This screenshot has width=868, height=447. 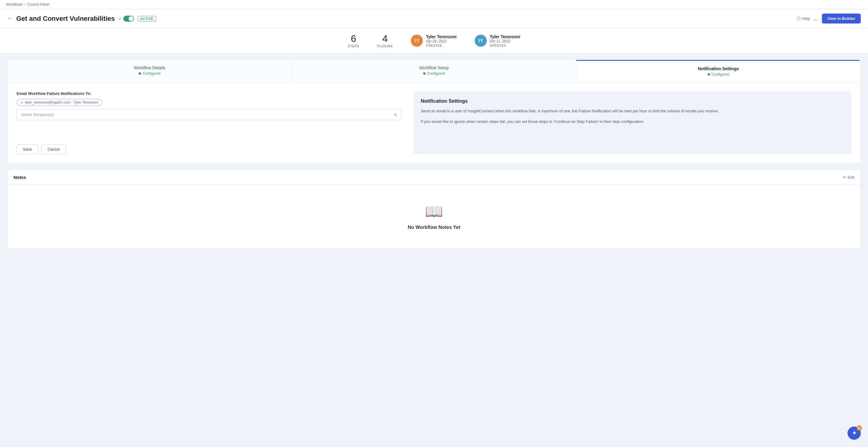 I want to click on toggle-track, so click(x=129, y=19).